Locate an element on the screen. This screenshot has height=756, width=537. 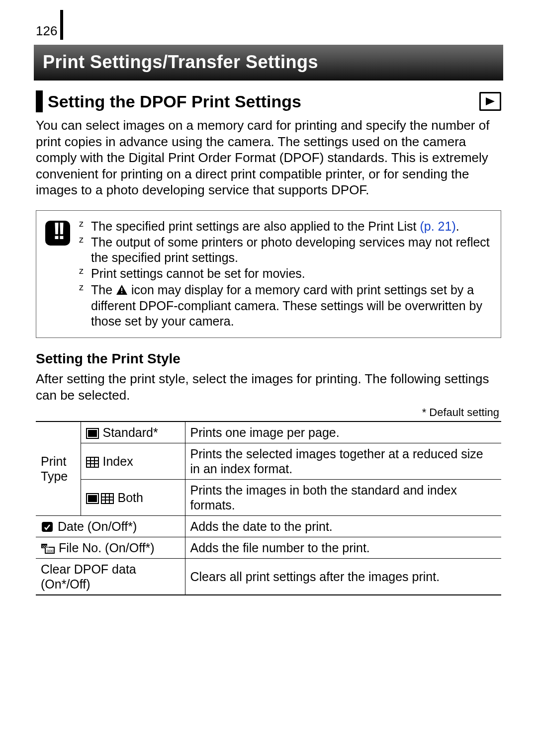
option-desc: Prints the images in both the standard a… is located at coordinates (343, 498).